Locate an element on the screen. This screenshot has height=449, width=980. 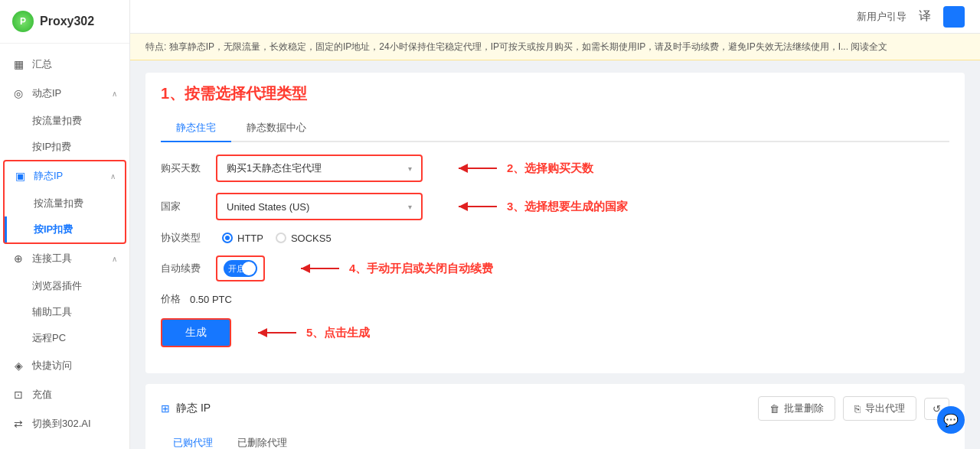
logo-text: Proxy302 is located at coordinates (67, 21).